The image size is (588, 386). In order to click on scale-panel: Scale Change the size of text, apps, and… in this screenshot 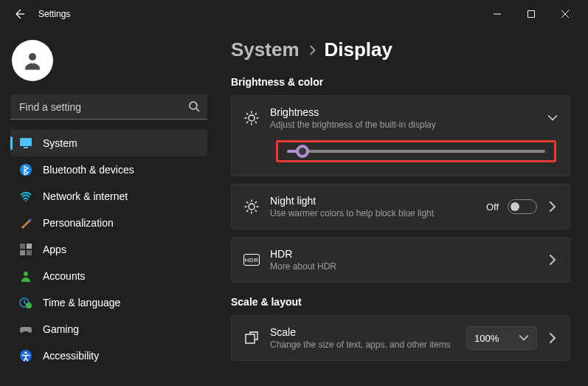, I will do `click(401, 338)`.